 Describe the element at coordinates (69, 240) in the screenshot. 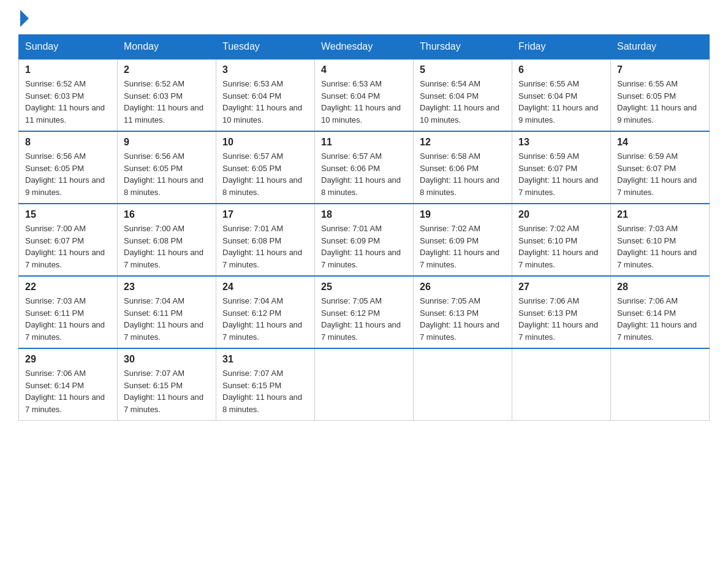

I see `calendar-cell: 15 Sunrise: 7:00 AM Sunset: 6:07 PM Dayl…` at that location.